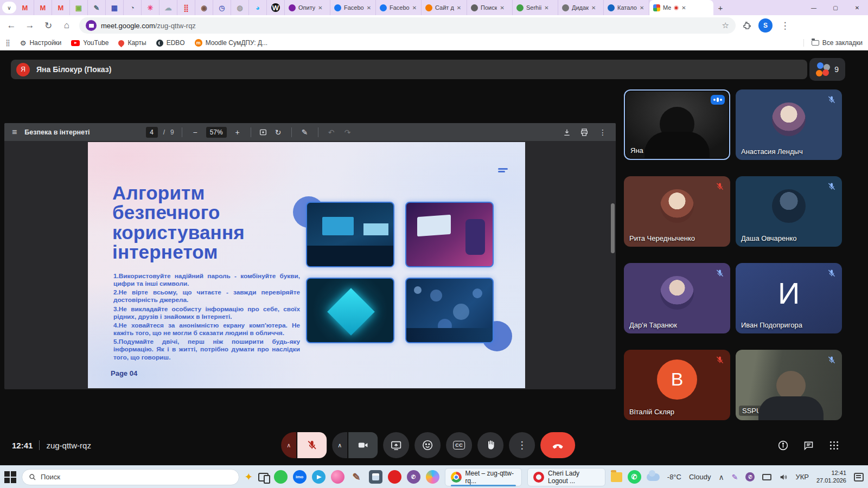 The height and width of the screenshot is (488, 868). Describe the element at coordinates (407, 25) in the screenshot. I see `address-bar: meet.google.com/zug-qttw-rqz ☆` at that location.